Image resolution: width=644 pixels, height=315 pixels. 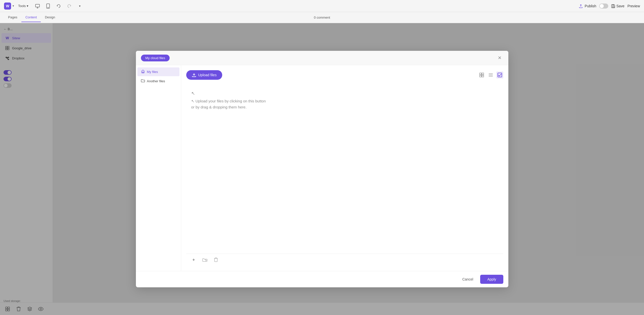 I want to click on list-view-icon, so click(x=491, y=75).